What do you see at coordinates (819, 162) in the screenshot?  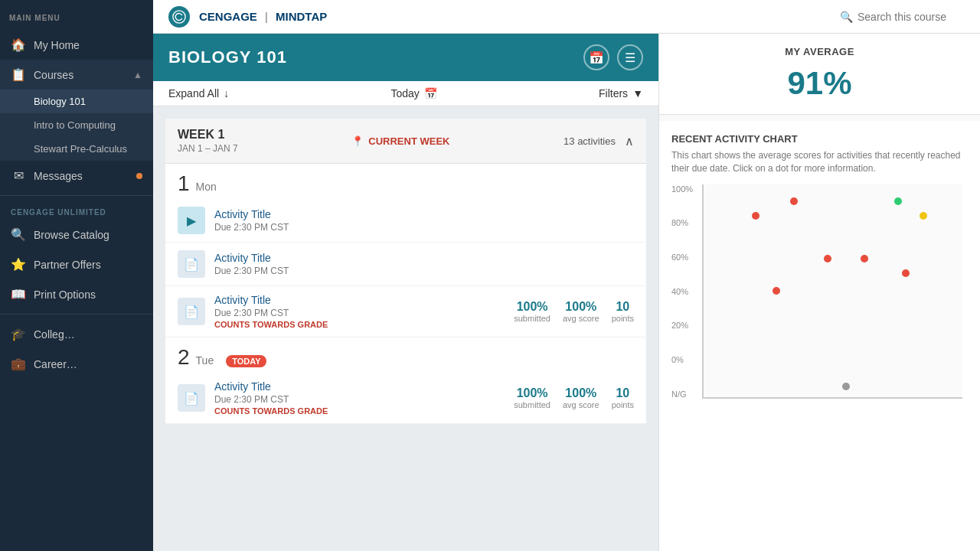 I see `chart-desc: This chart shows the average scores for …` at bounding box center [819, 162].